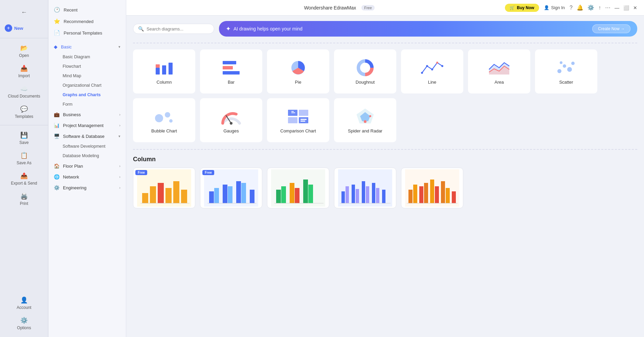  What do you see at coordinates (8, 28) in the screenshot?
I see `new-plus-icon: +` at bounding box center [8, 28].